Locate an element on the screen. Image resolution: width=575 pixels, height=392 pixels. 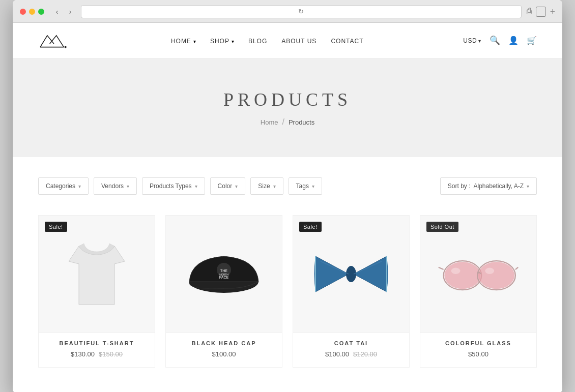
search-icon: 🔍 is located at coordinates (495, 41).